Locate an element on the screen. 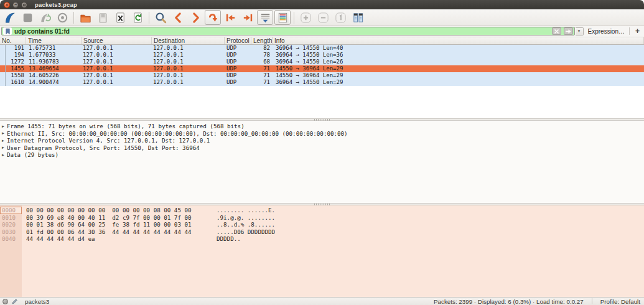 This screenshot has width=644, height=305. window-maximize-button is located at coordinates (24, 5).